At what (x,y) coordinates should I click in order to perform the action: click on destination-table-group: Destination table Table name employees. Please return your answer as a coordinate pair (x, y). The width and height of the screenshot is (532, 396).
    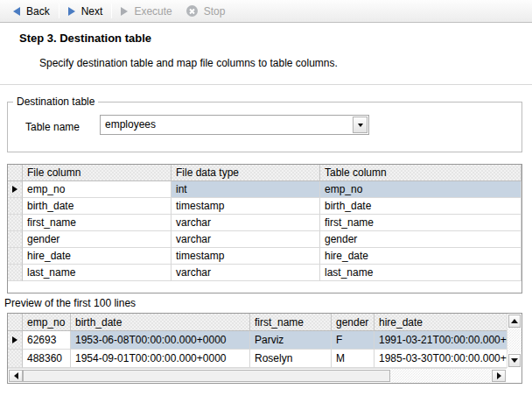
    Looking at the image, I should click on (264, 127).